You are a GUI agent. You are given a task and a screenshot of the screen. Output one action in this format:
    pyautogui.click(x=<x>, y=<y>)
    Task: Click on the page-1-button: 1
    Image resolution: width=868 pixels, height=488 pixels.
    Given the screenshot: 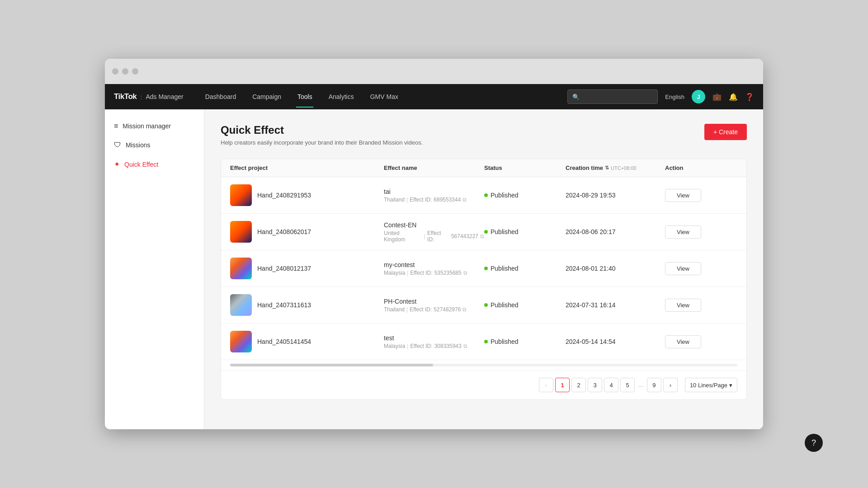 What is the action you would take?
    pyautogui.click(x=562, y=385)
    